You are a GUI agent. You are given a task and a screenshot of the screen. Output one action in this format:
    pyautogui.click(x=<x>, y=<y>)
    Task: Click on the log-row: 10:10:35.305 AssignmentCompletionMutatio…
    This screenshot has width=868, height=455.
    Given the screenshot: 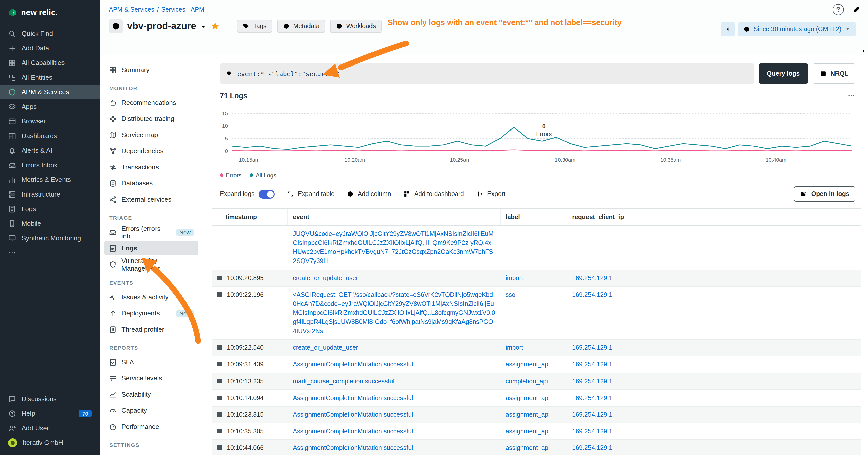 What is the action you would take?
    pyautogui.click(x=537, y=432)
    